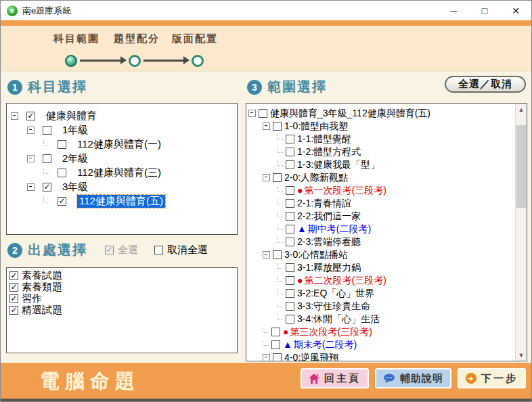 The width and height of the screenshot is (532, 402). Describe the element at coordinates (521, 166) in the screenshot. I see `scrollbar-thumb` at that location.